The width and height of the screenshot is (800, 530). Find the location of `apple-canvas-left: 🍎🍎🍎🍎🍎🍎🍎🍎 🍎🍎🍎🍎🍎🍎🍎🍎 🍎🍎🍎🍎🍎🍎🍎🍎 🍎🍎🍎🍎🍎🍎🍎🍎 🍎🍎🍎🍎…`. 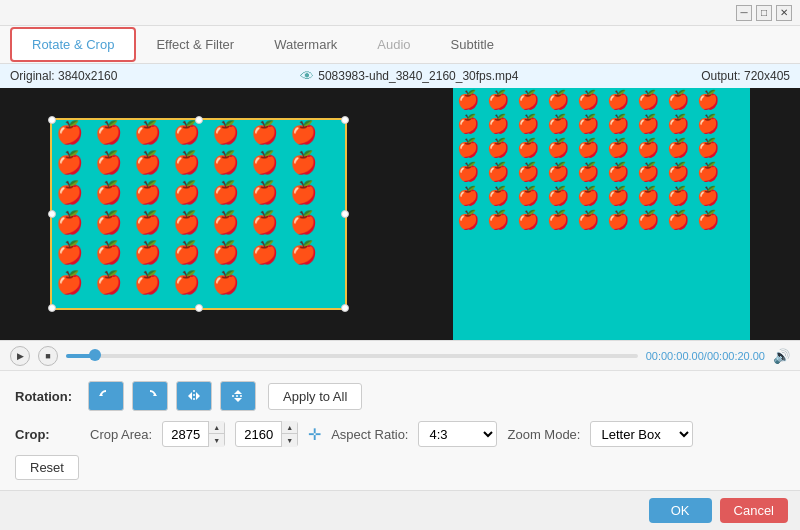

apple-canvas-left: 🍎🍎🍎🍎🍎🍎🍎🍎 🍎🍎🍎🍎🍎🍎🍎🍎 🍎🍎🍎🍎🍎🍎🍎🍎 🍎🍎🍎🍎🍎🍎🍎🍎 🍎🍎🍎🍎… is located at coordinates (198, 214).